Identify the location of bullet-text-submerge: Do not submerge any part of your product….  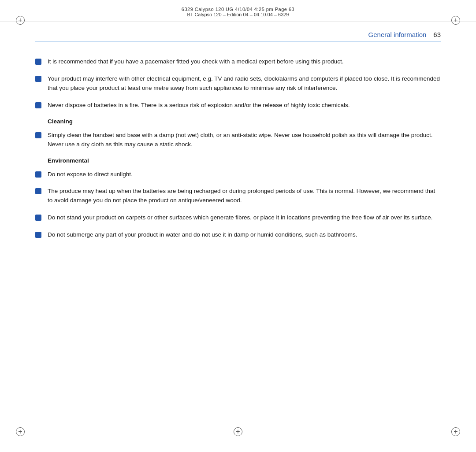
(244, 235).